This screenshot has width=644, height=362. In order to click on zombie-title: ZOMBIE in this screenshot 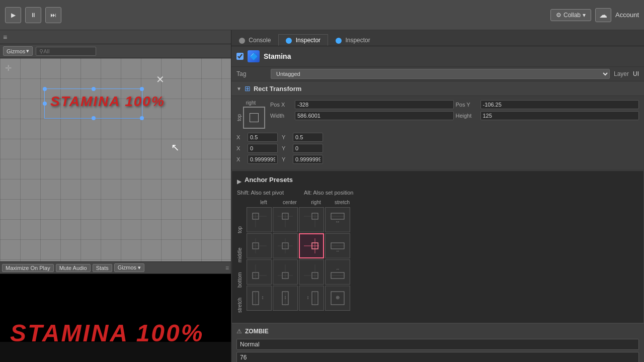, I will do `click(257, 331)`.